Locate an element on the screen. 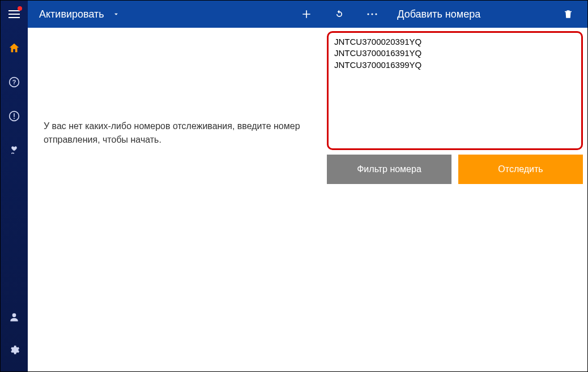 Image resolution: width=588 pixels, height=372 pixels. add-numbers-title: Добавить номера is located at coordinates (438, 15).